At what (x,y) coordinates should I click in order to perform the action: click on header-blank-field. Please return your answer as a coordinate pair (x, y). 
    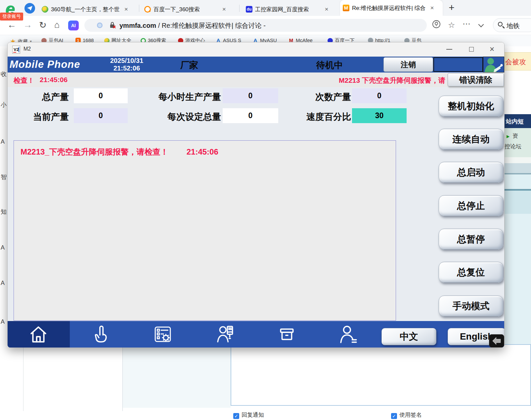
    Looking at the image, I should click on (458, 65).